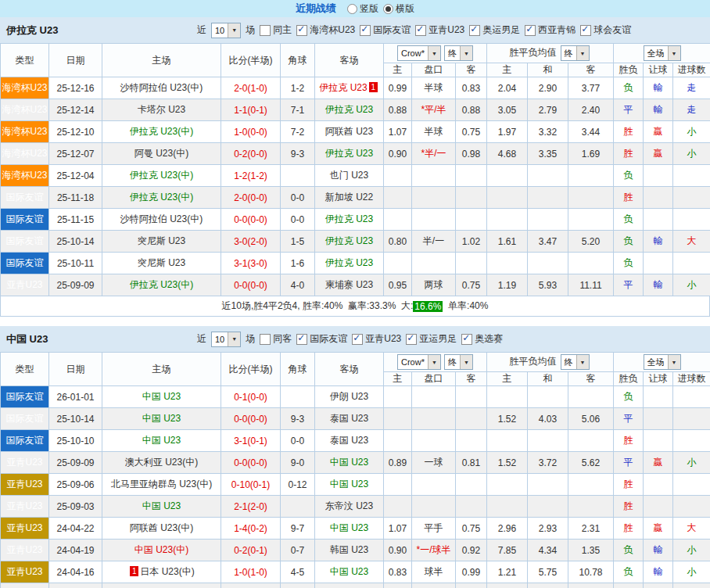 The width and height of the screenshot is (710, 588). What do you see at coordinates (161, 550) in the screenshot?
I see `team-name: 中国 U23(中)` at bounding box center [161, 550].